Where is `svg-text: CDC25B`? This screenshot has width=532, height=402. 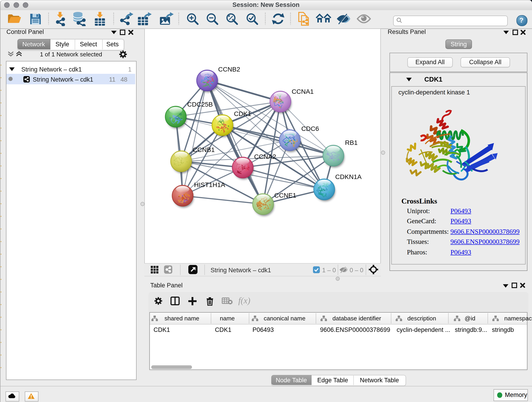 svg-text: CDC25B is located at coordinates (200, 104).